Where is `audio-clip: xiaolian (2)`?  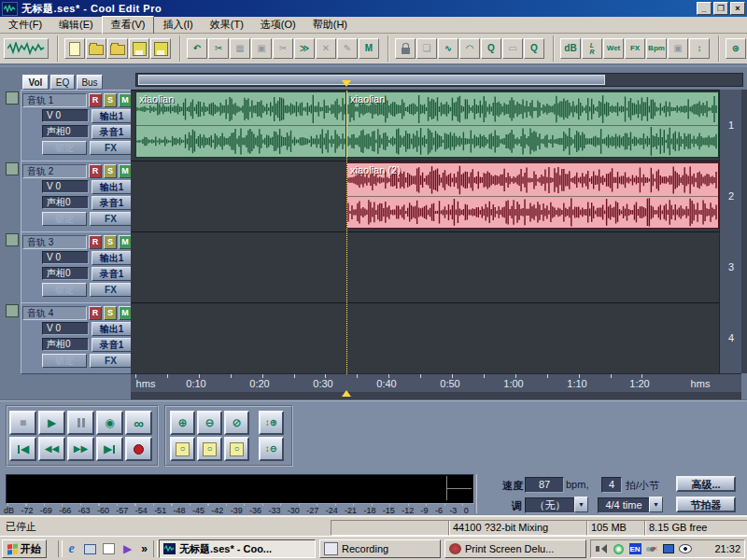
audio-clip: xiaolian (2) is located at coordinates (532, 196).